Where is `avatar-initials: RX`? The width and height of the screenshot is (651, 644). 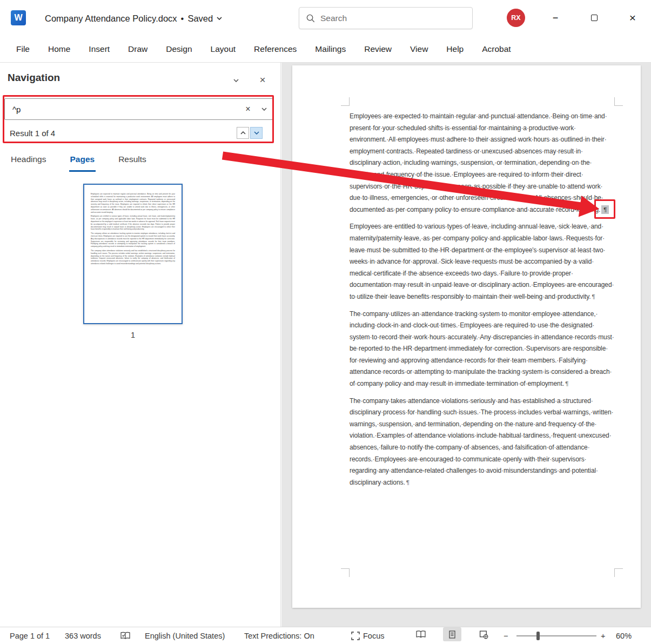
avatar-initials: RX is located at coordinates (515, 18).